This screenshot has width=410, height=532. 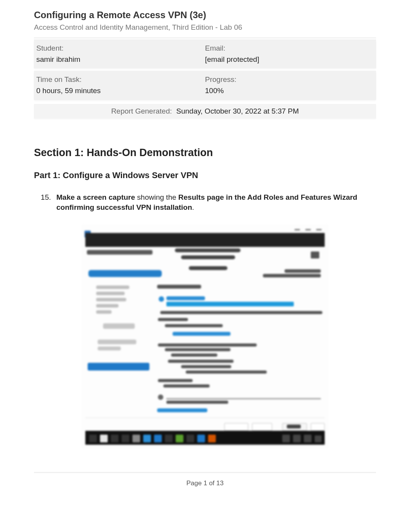 What do you see at coordinates (205, 111) in the screenshot?
I see `report-generated-row: Report Generated: Sunday, October 30, 20…` at bounding box center [205, 111].